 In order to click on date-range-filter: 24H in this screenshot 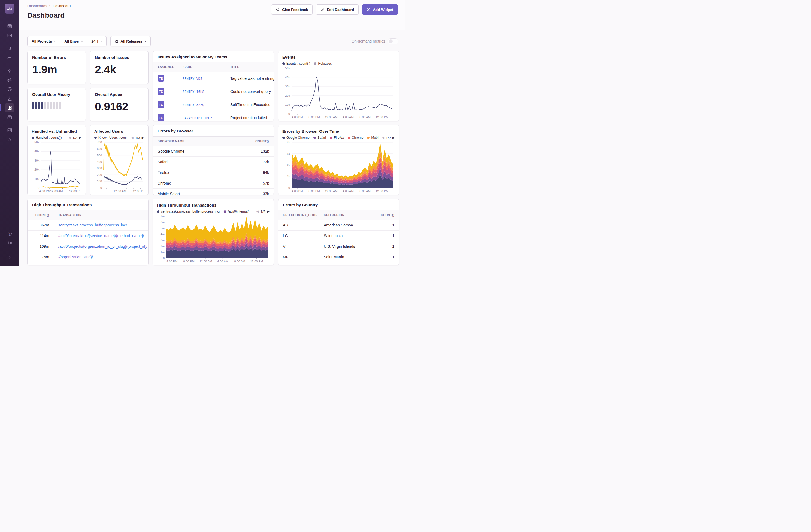, I will do `click(97, 41)`.